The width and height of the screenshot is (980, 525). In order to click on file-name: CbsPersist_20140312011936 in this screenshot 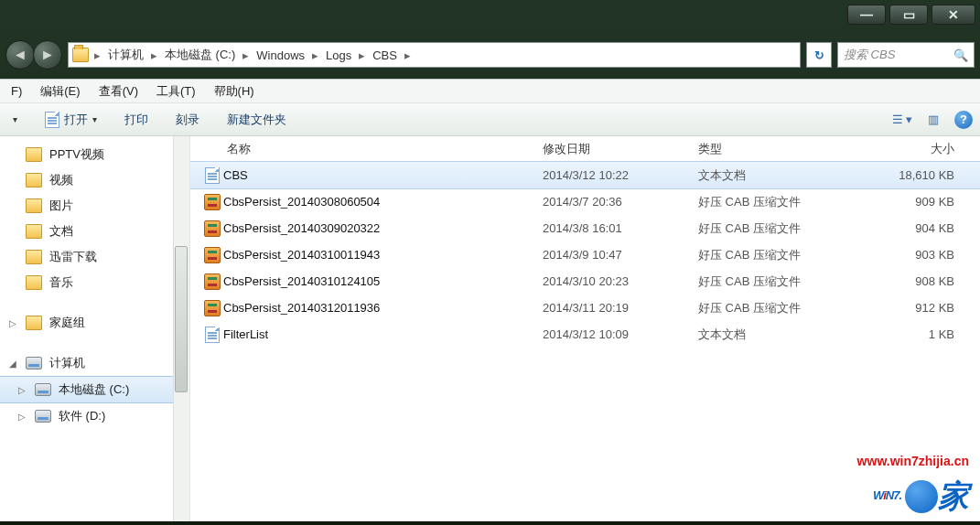, I will do `click(382, 307)`.